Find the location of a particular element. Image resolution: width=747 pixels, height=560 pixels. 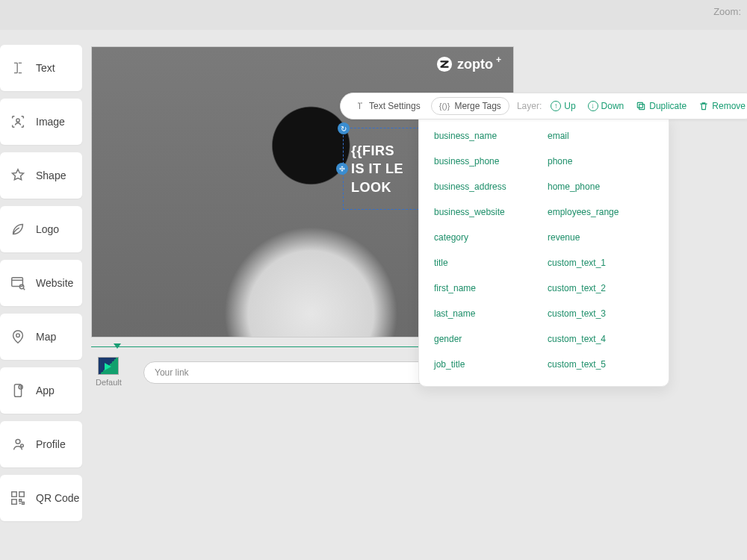

rotate-handle-icon: ↻ is located at coordinates (344, 128).